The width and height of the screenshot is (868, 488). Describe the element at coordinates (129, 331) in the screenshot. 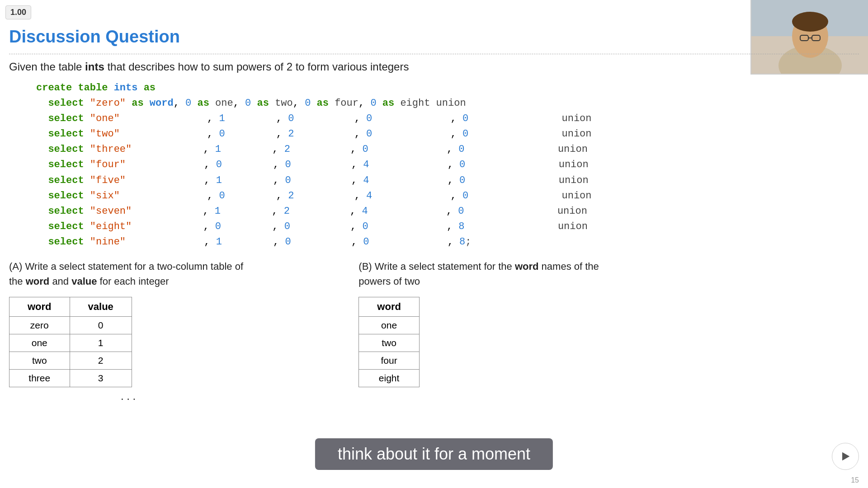

I see `question-a-section: (A) Write a select statement for a two-c…` at that location.